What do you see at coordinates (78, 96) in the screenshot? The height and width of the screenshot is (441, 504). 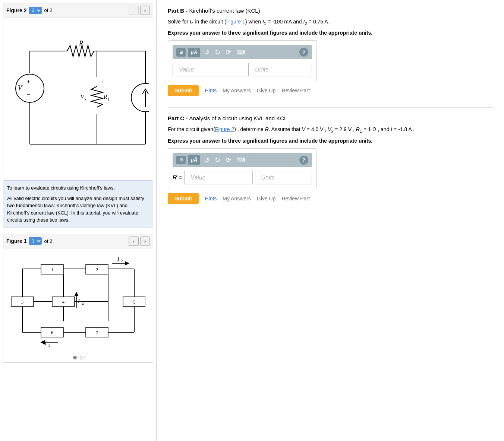 I see `figure2-circuit-area: V + − + − V x R 1` at bounding box center [78, 96].